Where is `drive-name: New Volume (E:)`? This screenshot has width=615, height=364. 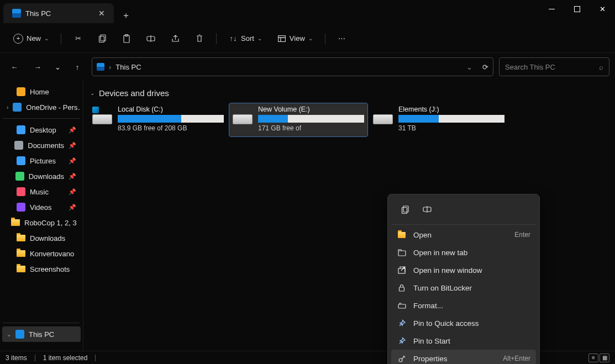
drive-name: New Volume (E:) is located at coordinates (311, 109).